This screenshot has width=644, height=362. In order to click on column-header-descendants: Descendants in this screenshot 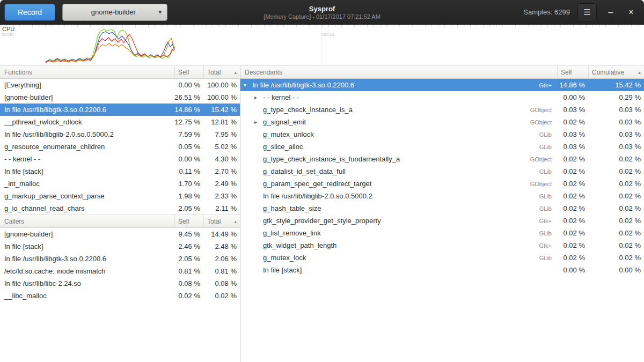, I will do `click(399, 72)`.